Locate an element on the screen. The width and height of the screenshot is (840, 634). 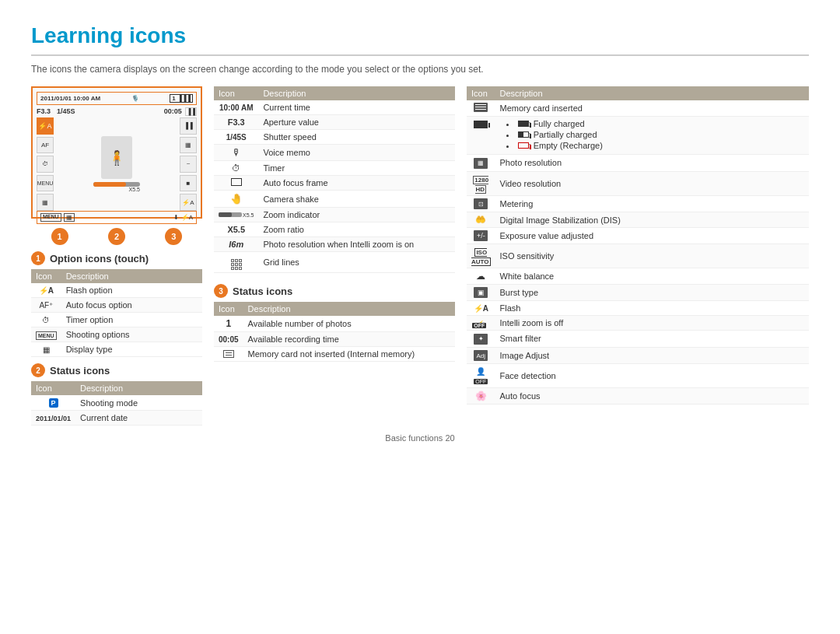
circles-row: 1 2 3 is located at coordinates (117, 236).